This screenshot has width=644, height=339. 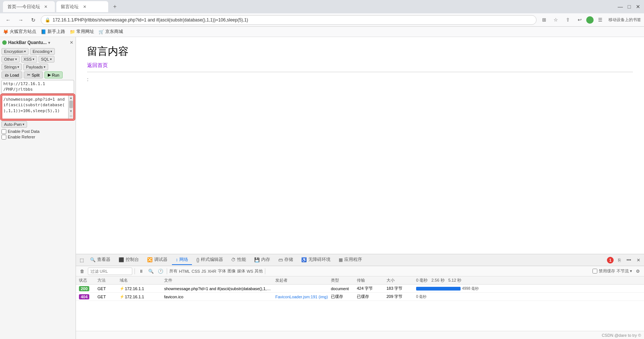 I want to click on filter-image: 图像, so click(x=232, y=271).